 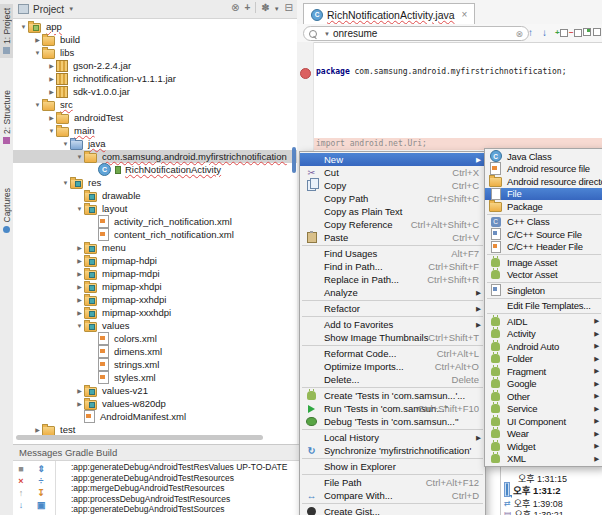 What do you see at coordinates (41, 469) in the screenshot?
I see `expand-all-icon: ⇕` at bounding box center [41, 469].